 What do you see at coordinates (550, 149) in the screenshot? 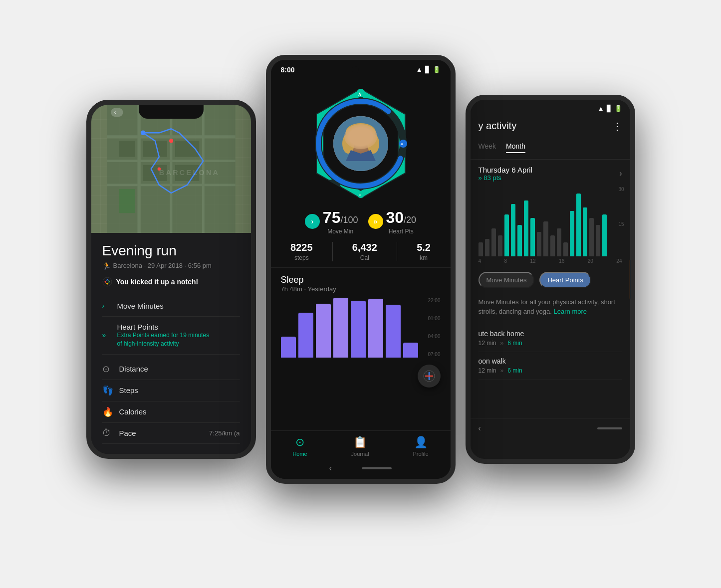
I see `tab-row: Week Month` at bounding box center [550, 149].